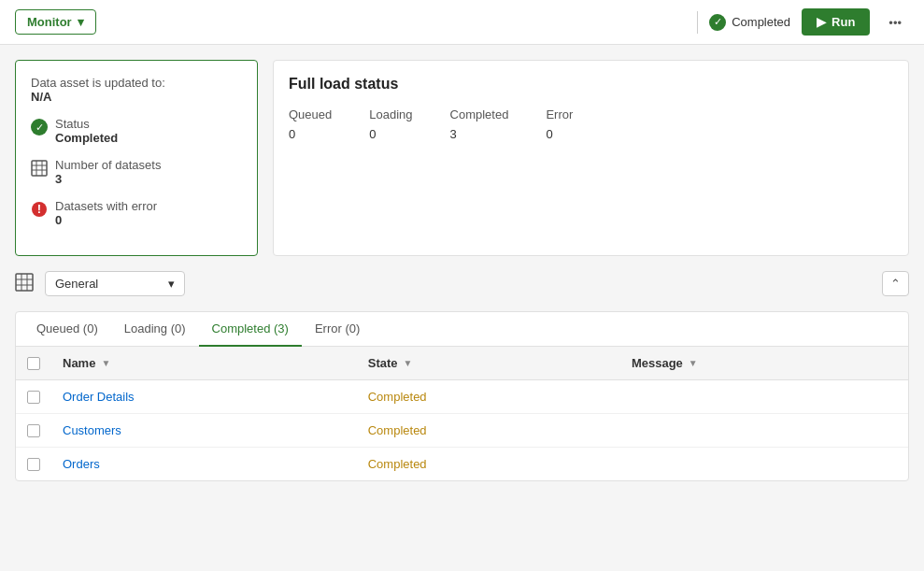 Image resolution: width=924 pixels, height=571 pixels. Describe the element at coordinates (462, 397) in the screenshot. I see `table-row: Order Details Completed` at that location.